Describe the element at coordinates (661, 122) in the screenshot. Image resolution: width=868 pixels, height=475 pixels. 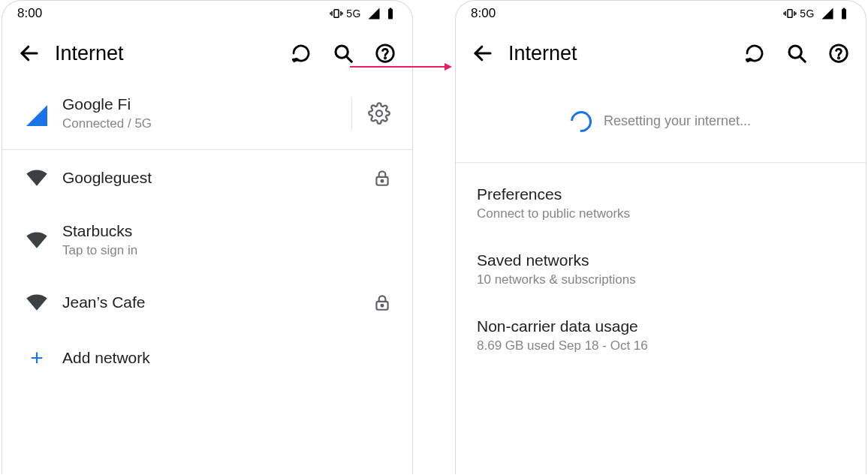
I see `reset-banner: Resetting your internet...` at that location.